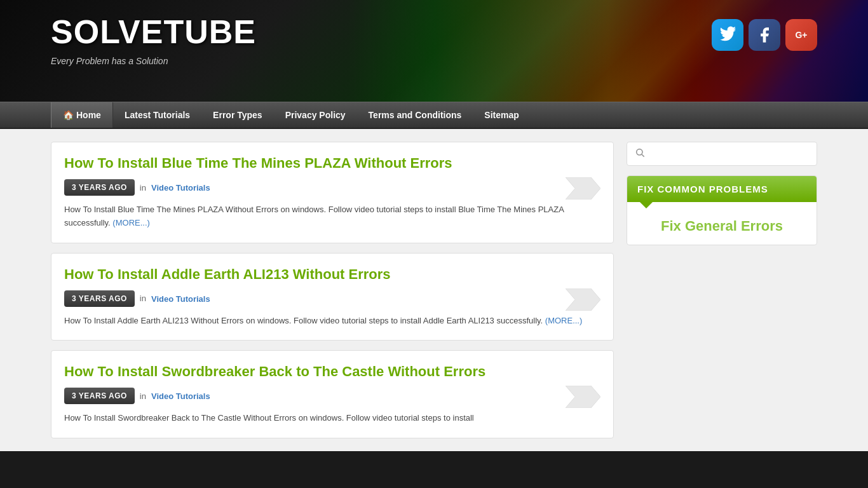  Describe the element at coordinates (143, 188) in the screenshot. I see `post-in-label-1: in` at that location.